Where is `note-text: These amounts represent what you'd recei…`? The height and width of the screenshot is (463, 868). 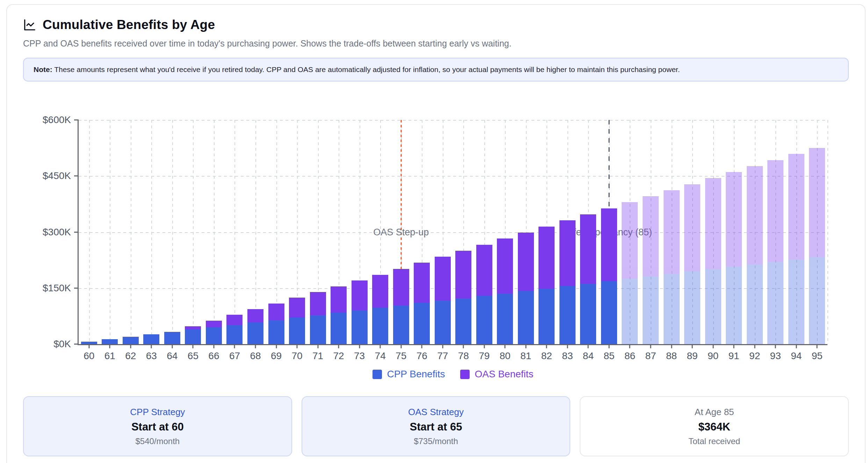 note-text: These amounts represent what you'd recei… is located at coordinates (366, 69).